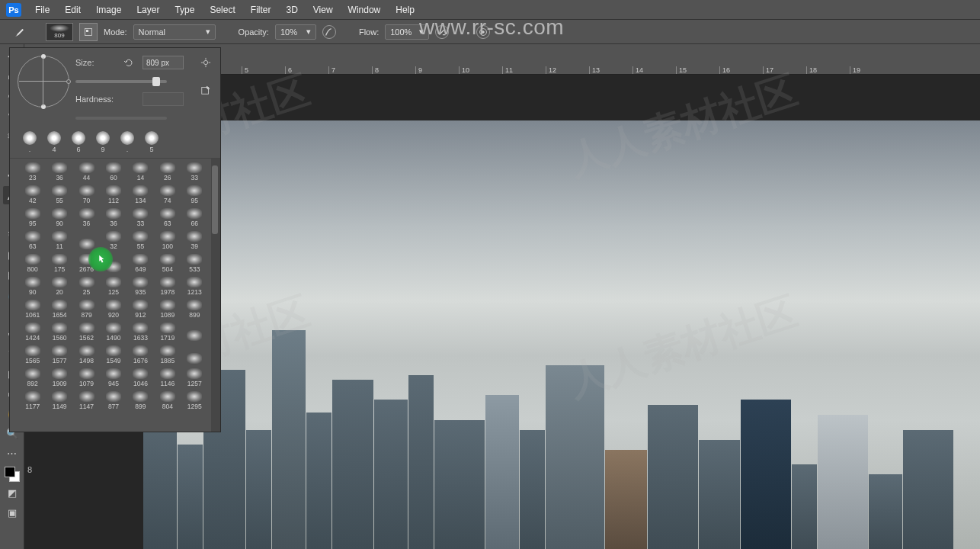  Describe the element at coordinates (87, 399) in the screenshot. I see `brush-preset-item: 1147` at that location.